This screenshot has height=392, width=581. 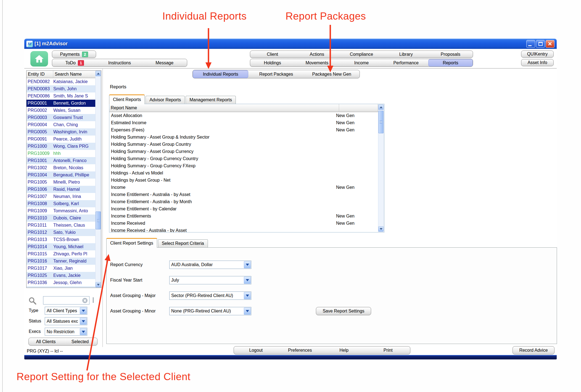 I want to click on settings-tab: Select Report Criteria, so click(x=183, y=243).